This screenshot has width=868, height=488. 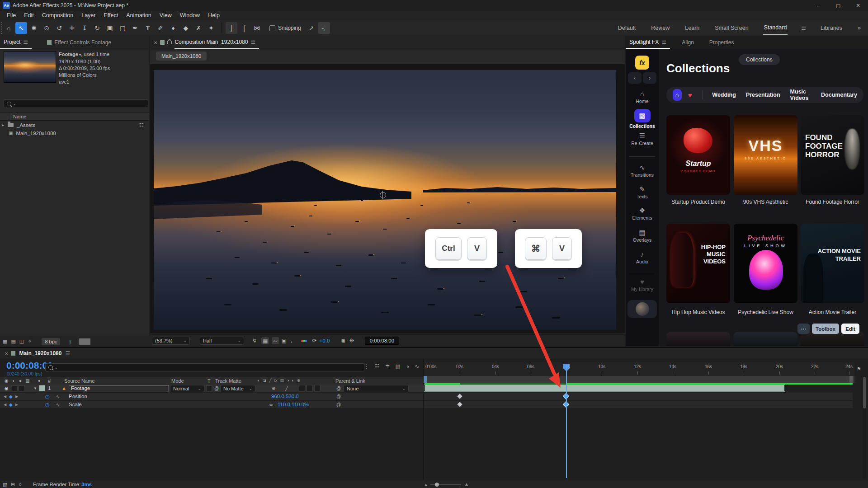 I want to click on graph-editor-icon: ∿, so click(x=417, y=366).